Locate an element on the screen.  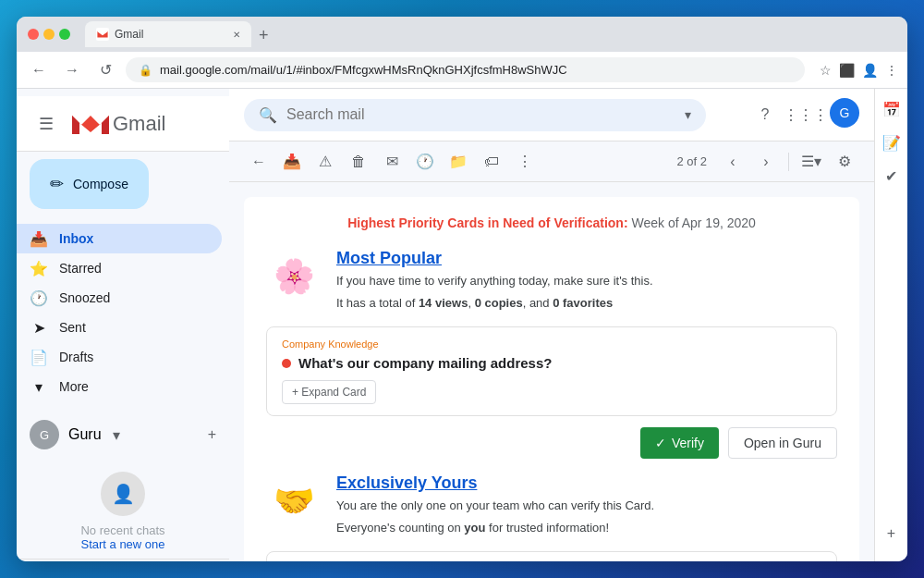
sidebar-item-inbox-label: Inbox is located at coordinates (76, 239).